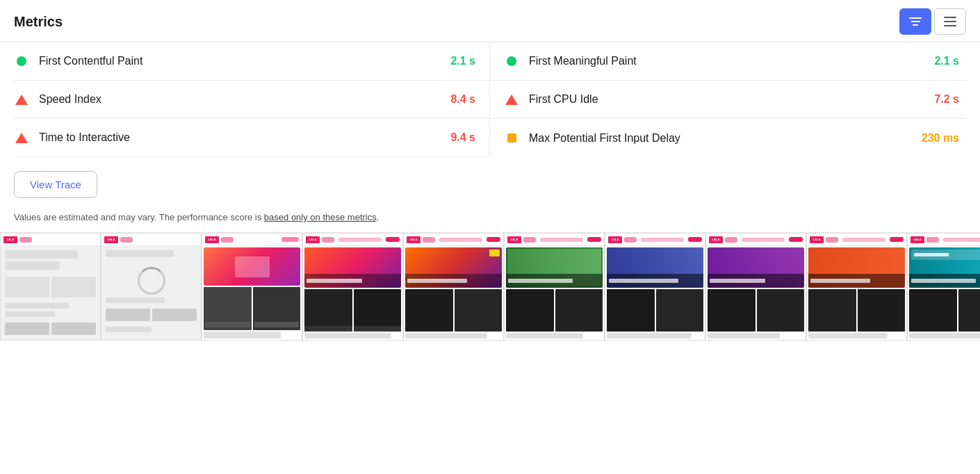 The image size is (980, 474). I want to click on metric-fmp: First Meaningful Paint 2.1 s, so click(728, 61).